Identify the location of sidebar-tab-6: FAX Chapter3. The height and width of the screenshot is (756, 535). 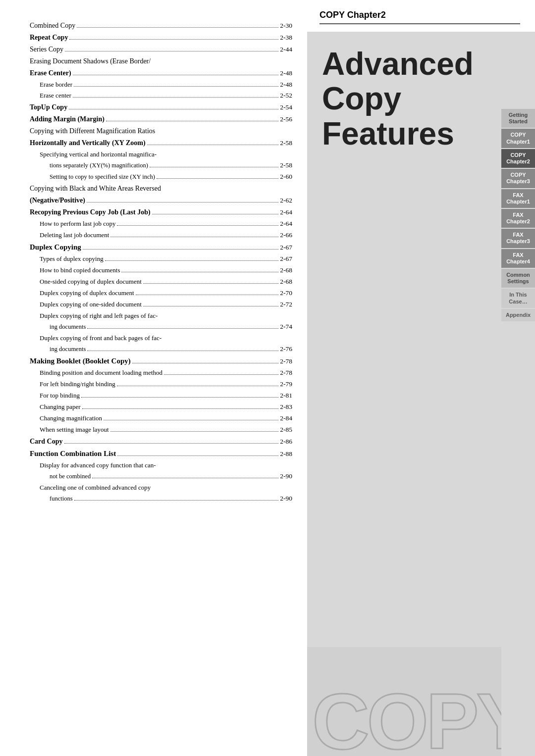
(518, 238).